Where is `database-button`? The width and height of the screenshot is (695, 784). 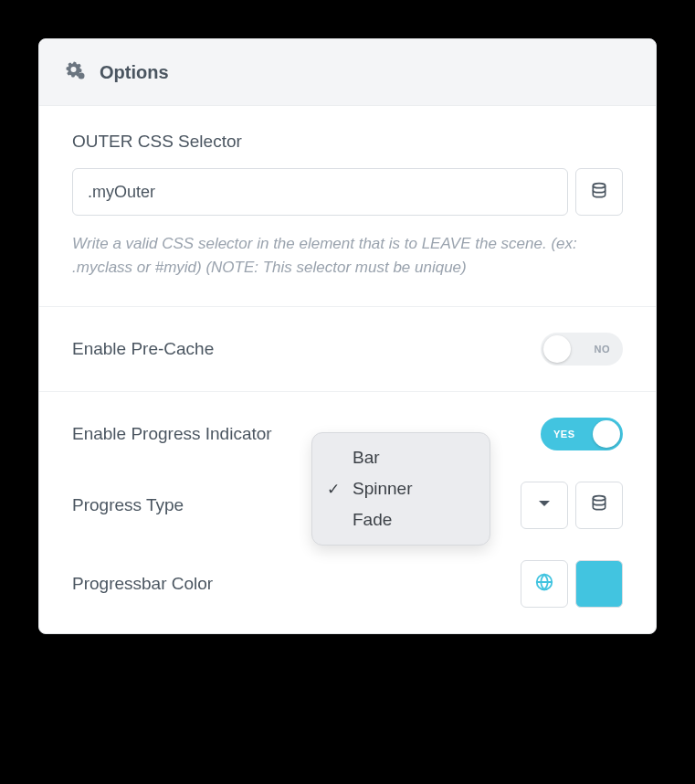
database-button is located at coordinates (599, 192).